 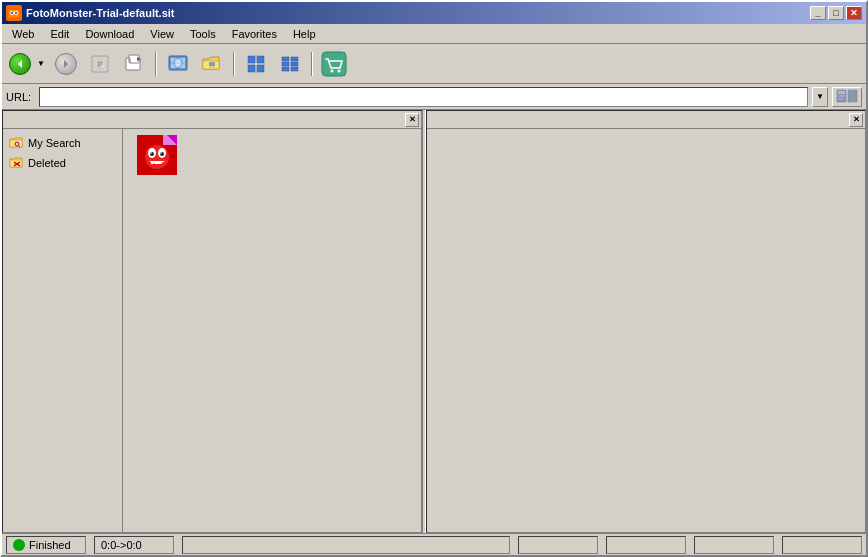 I want to click on menu-help: Help, so click(x=304, y=34).